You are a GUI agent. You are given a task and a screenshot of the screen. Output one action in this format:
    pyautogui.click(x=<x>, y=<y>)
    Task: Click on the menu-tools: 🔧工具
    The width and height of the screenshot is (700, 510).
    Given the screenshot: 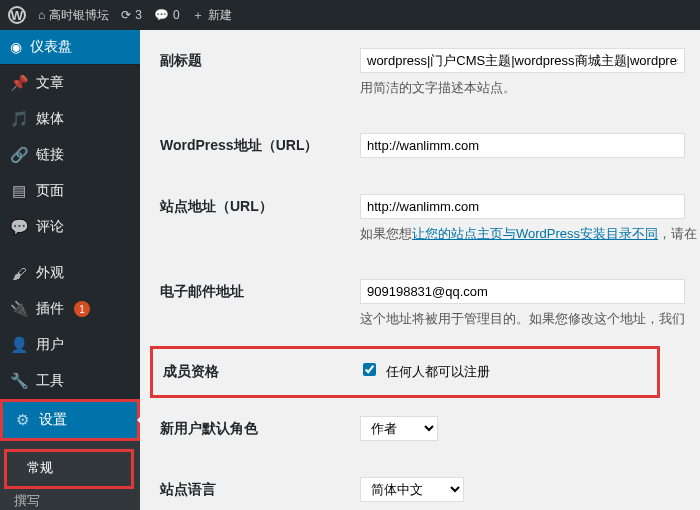 What is the action you would take?
    pyautogui.click(x=70, y=381)
    